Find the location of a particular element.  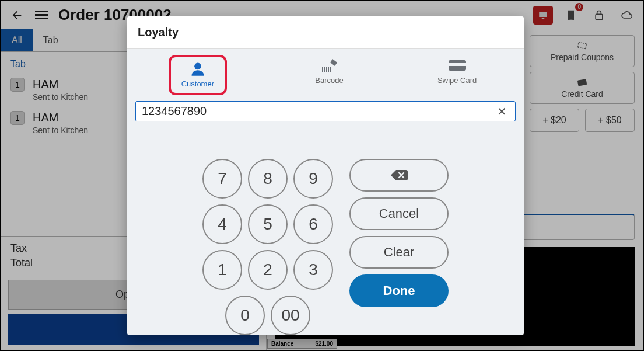

done-button: Done is located at coordinates (399, 291).